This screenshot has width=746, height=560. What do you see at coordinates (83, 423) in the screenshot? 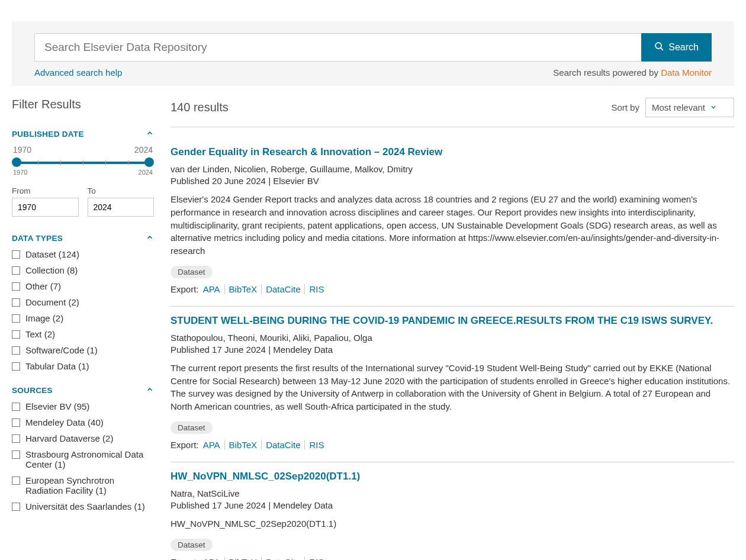
I see `facet-checkbox-item: Mendeley Data (40)` at bounding box center [83, 423].